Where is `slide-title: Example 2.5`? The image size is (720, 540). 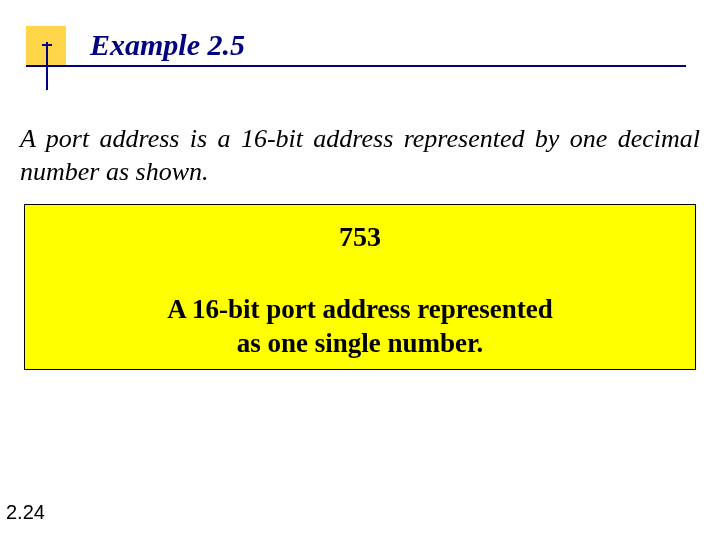
slide-title: Example 2.5 is located at coordinates (168, 45).